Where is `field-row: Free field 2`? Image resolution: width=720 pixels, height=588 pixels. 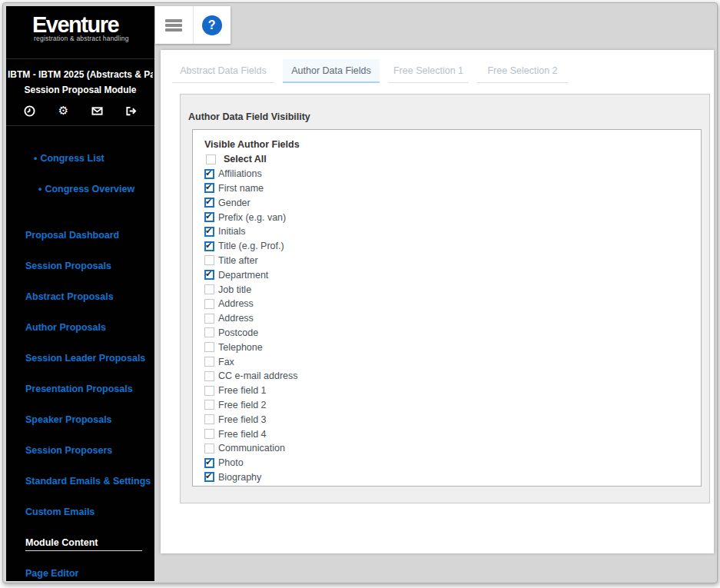
field-row: Free field 2 is located at coordinates (453, 406).